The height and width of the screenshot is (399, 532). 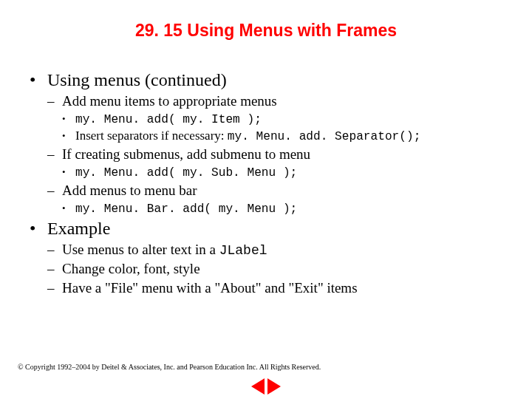 What do you see at coordinates (132, 269) in the screenshot?
I see `bullet-text: Change color, font, style` at bounding box center [132, 269].